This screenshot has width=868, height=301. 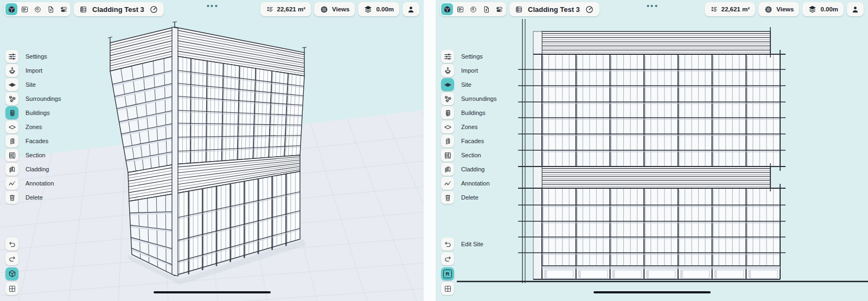 I want to click on facades-icon, so click(x=12, y=141).